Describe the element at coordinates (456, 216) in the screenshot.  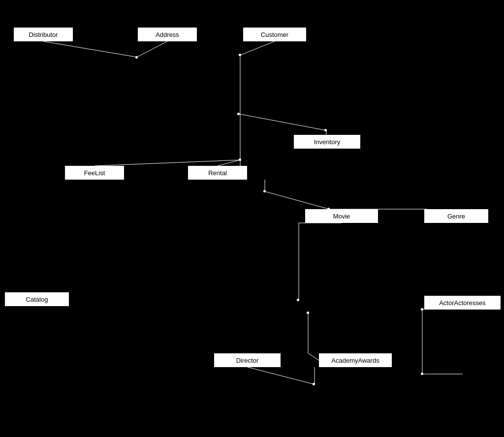
I see `entity-node-genre: Genre` at that location.